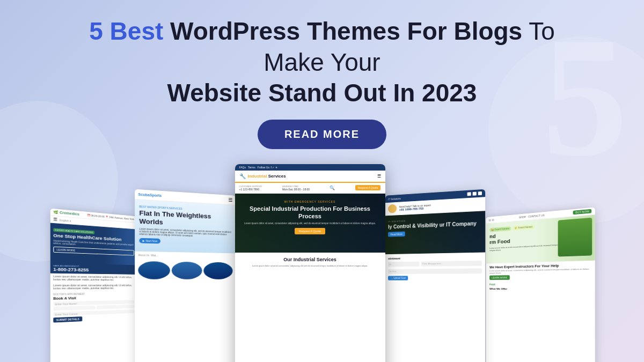  Describe the element at coordinates (310, 231) in the screenshot. I see `industrial-hero-btn: Request A Quote` at that location.